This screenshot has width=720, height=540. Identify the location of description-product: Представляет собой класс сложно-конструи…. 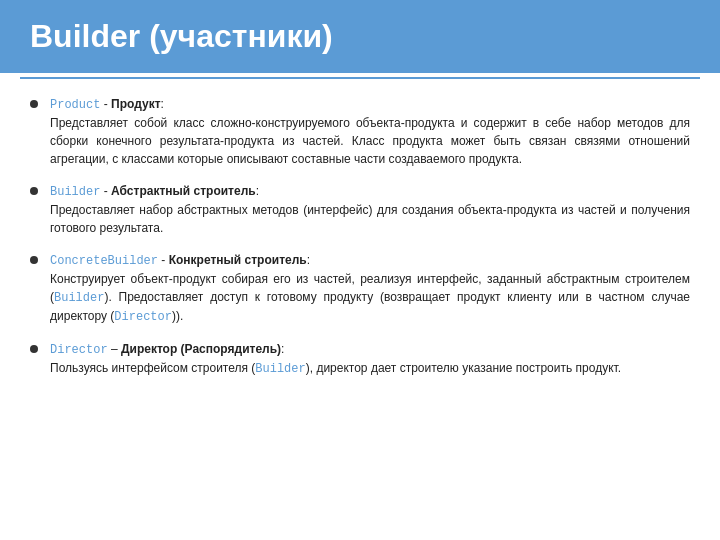
(370, 141).